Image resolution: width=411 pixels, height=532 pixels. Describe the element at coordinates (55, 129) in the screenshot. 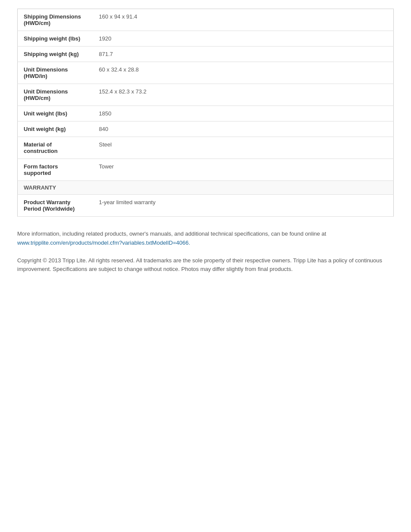

I see `row-label: Unit weight (kg)` at that location.